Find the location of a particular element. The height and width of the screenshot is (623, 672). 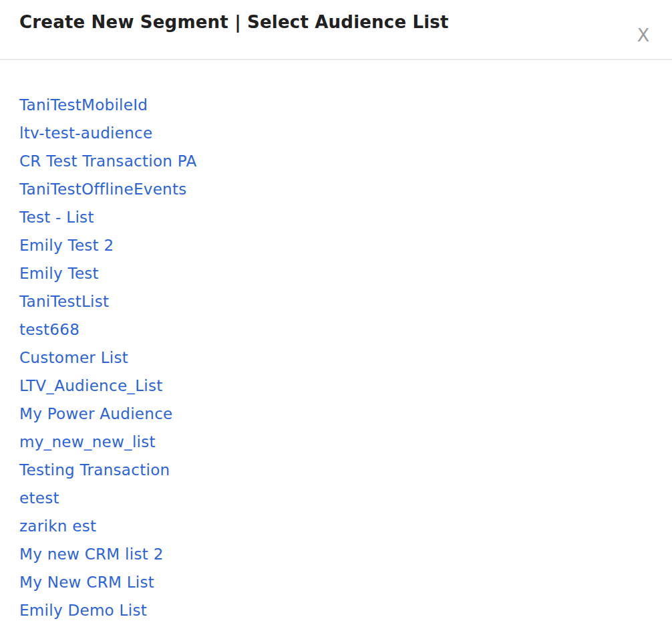

audience-list-item: My new CRM list 2 is located at coordinates (92, 554).